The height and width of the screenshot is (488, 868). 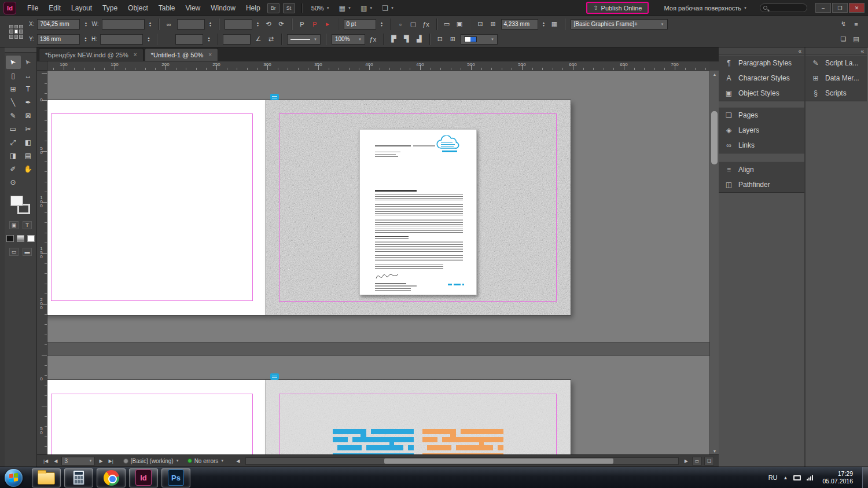 I want to click on opacity-dropdown: 100% ▼, so click(x=348, y=39).